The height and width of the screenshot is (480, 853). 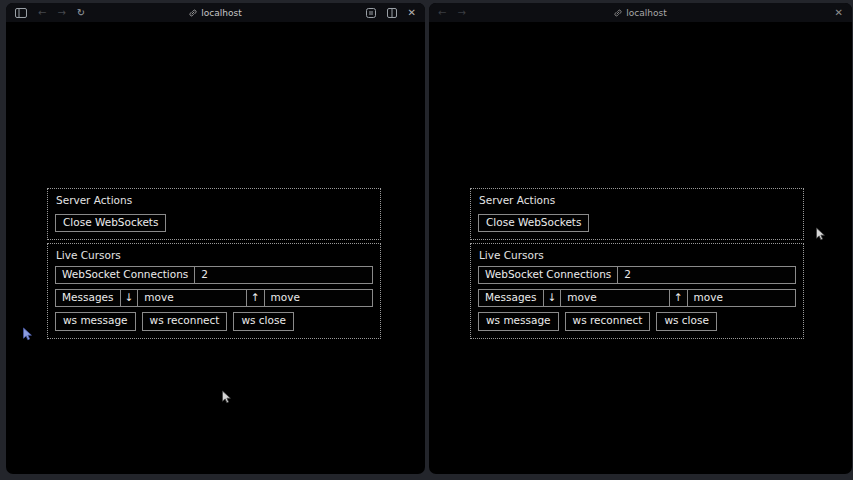 What do you see at coordinates (81, 13) in the screenshot?
I see `refresh-icon: ↻` at bounding box center [81, 13].